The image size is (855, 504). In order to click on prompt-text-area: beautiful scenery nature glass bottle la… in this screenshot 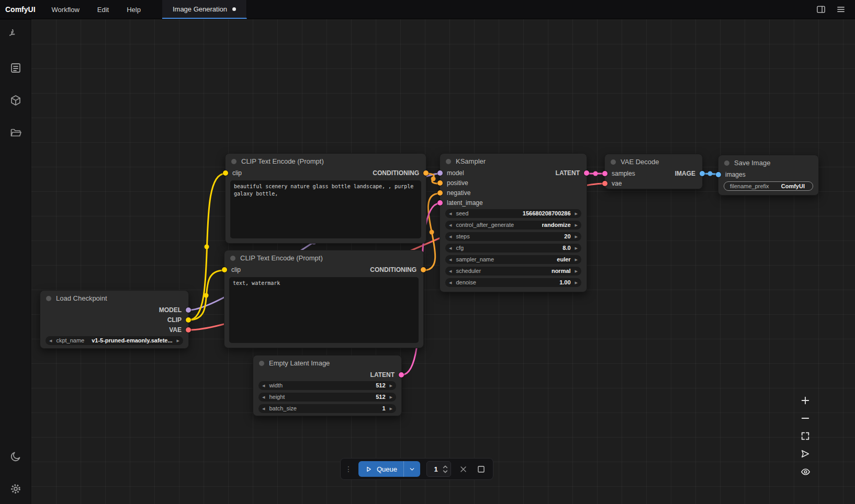, I will do `click(325, 209)`.